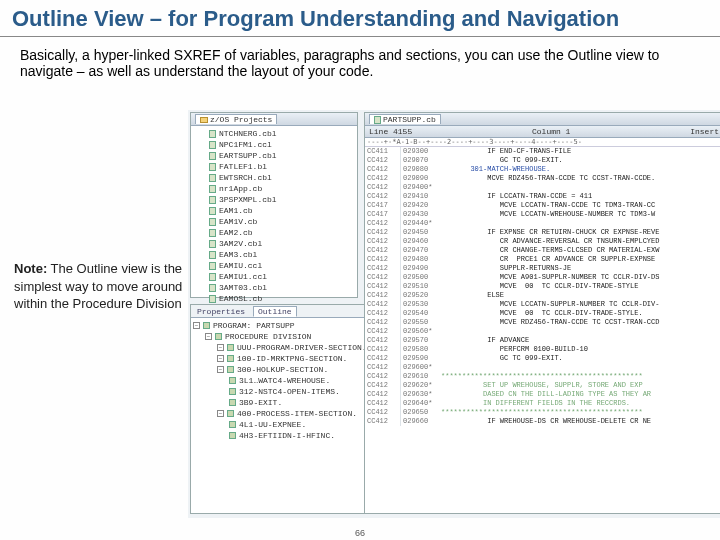 This screenshot has width=720, height=540. I want to click on project-file-item: NPC1FM1.ccl, so click(274, 144).